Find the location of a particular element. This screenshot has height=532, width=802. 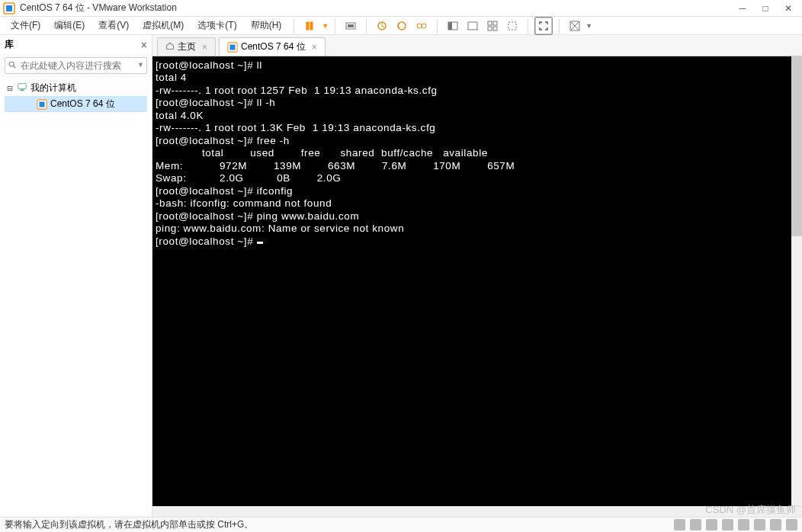

menu-vm: 虚拟机(M) is located at coordinates (163, 26).